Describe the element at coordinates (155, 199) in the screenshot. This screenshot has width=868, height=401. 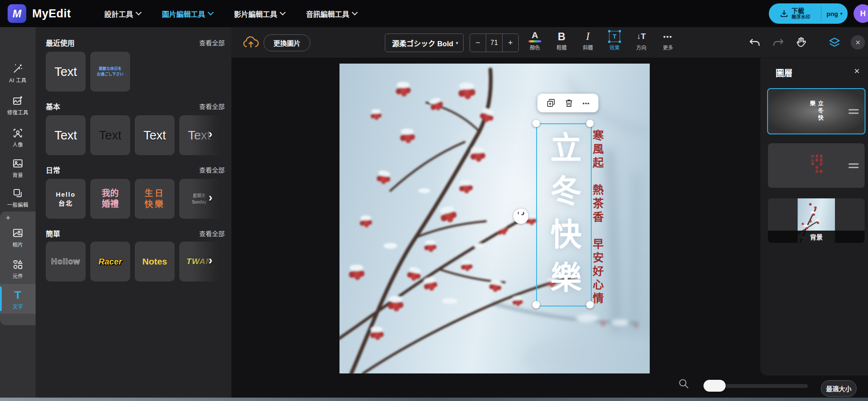
I see `text-style-tile: 生日 快樂` at that location.